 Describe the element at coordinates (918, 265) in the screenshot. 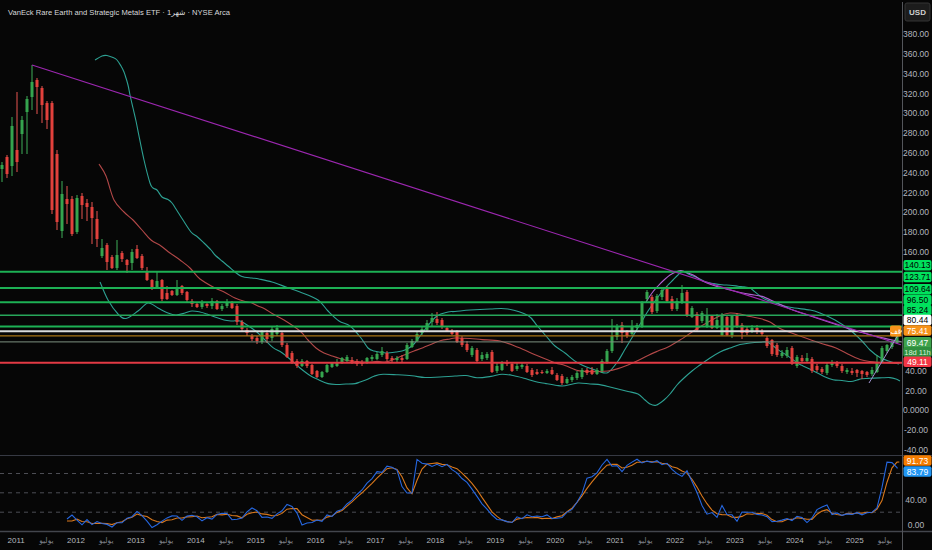

I see `svg-text: 140.13` at that location.